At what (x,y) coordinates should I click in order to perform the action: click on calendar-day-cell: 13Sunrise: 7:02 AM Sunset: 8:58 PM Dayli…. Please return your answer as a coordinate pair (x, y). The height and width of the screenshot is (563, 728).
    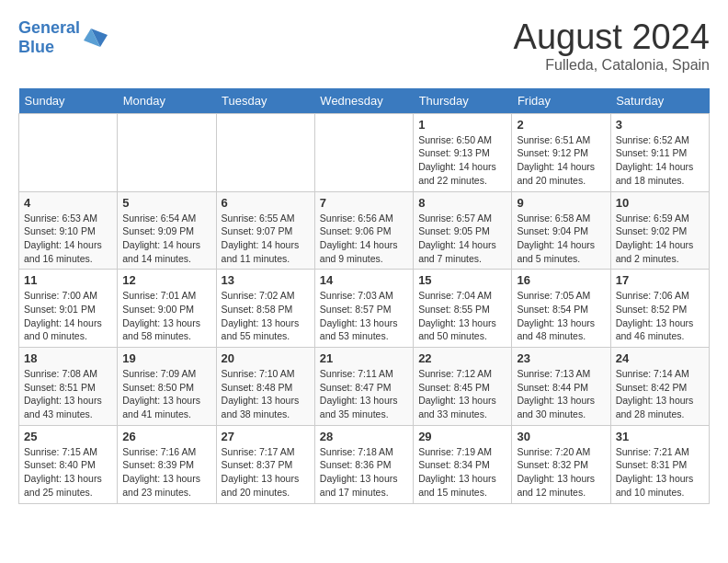
    Looking at the image, I should click on (265, 309).